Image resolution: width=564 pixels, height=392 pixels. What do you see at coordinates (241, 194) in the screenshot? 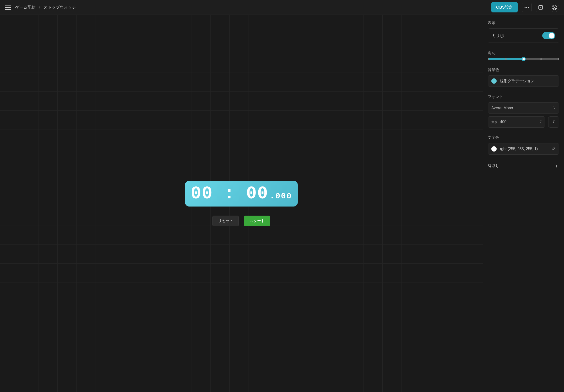
I see `stopwatch-display: 00 : 00 .000` at bounding box center [241, 194].